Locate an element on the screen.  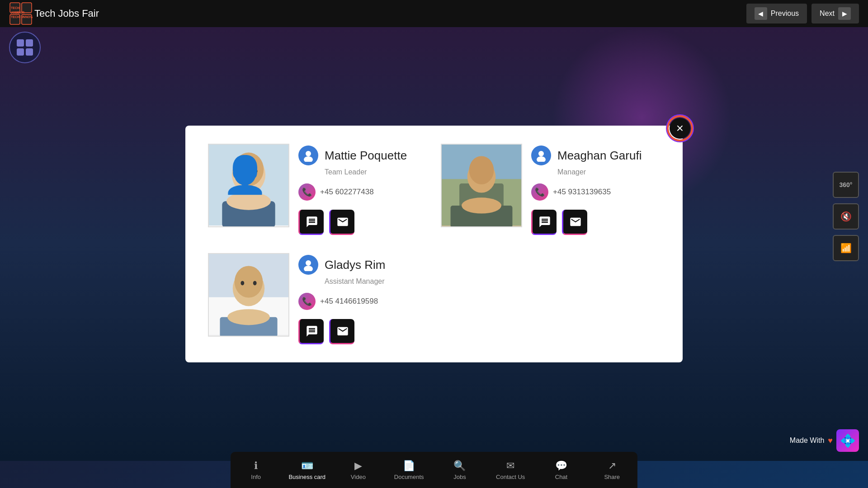
close-button is located at coordinates (680, 128).